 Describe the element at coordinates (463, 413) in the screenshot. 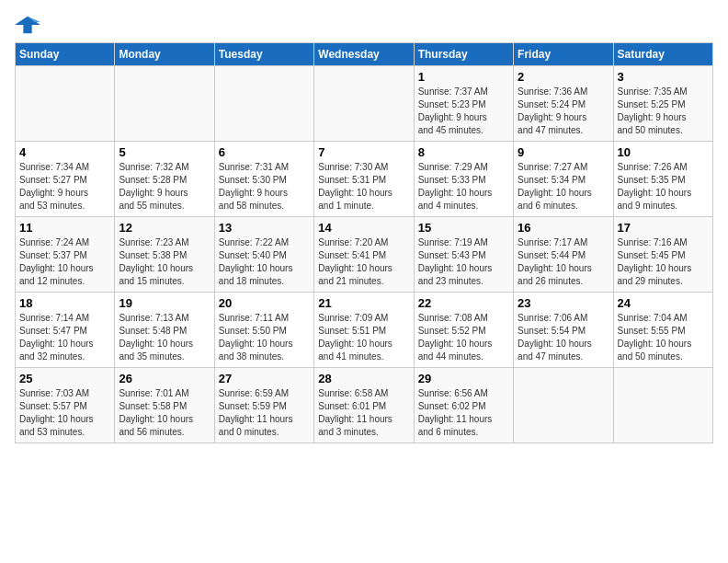

I see `day-info: Sunrise: 6:56 AM Sunset: 6:02 PM Dayligh…` at that location.